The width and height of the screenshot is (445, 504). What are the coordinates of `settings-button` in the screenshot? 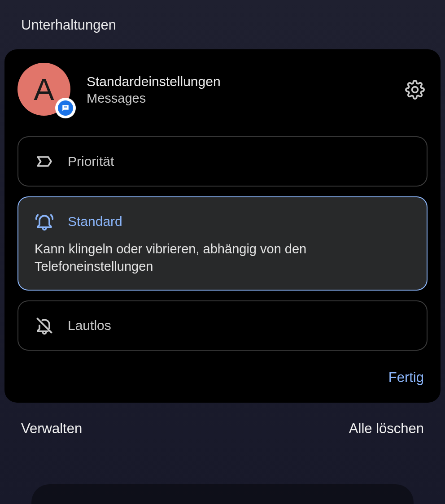 It's located at (415, 90).